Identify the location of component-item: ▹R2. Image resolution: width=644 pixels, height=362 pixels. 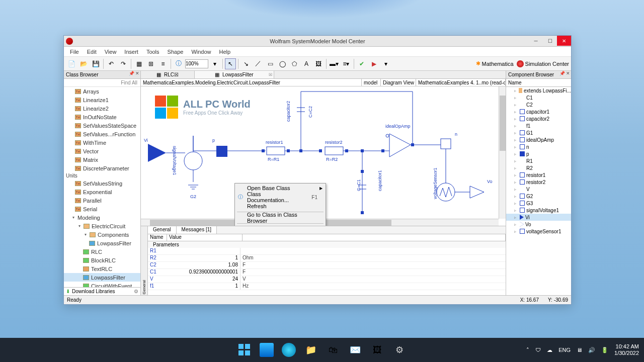
(538, 168).